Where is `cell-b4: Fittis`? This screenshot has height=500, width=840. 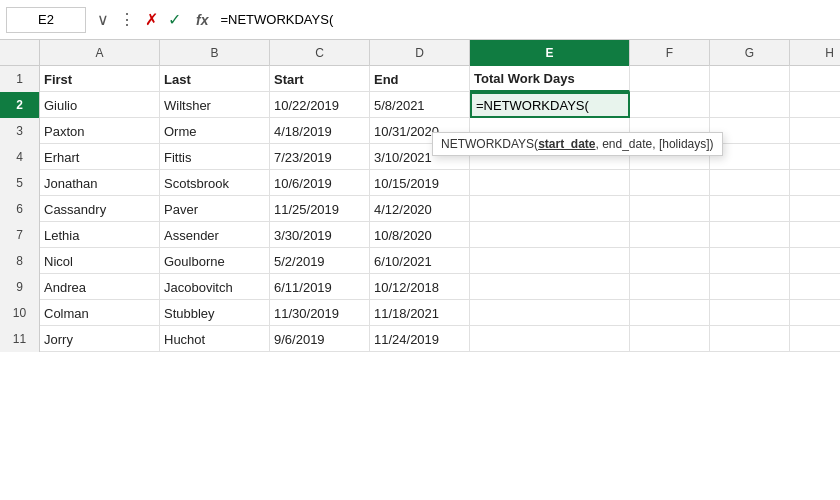
cell-b4: Fittis is located at coordinates (215, 157).